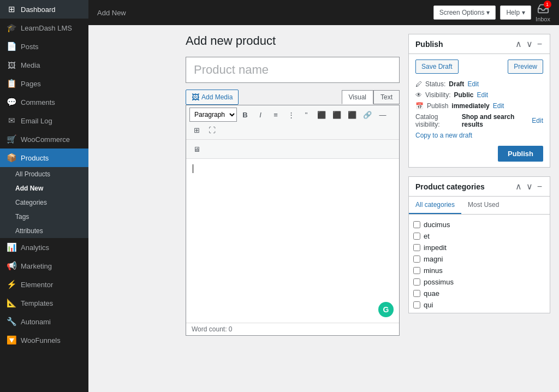 The height and width of the screenshot is (392, 559). I want to click on autonami-icon: 🔧, so click(11, 322).